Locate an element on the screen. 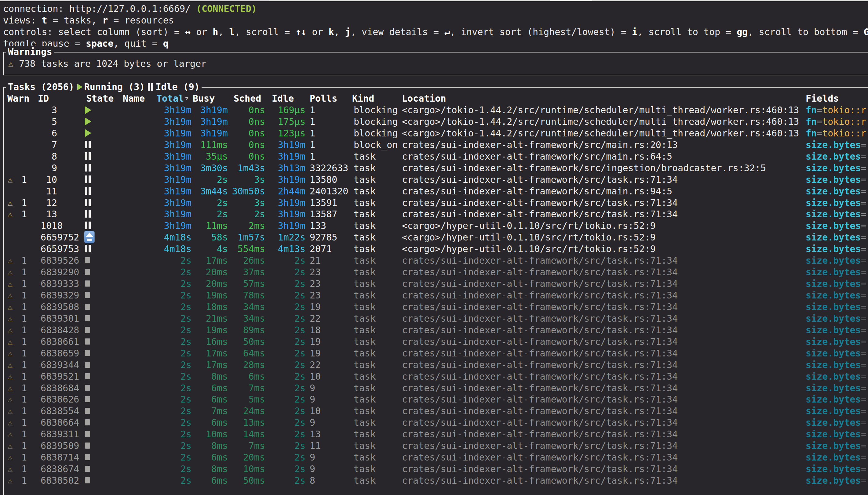 This screenshot has height=495, width=868. text-segment: space is located at coordinates (99, 44).